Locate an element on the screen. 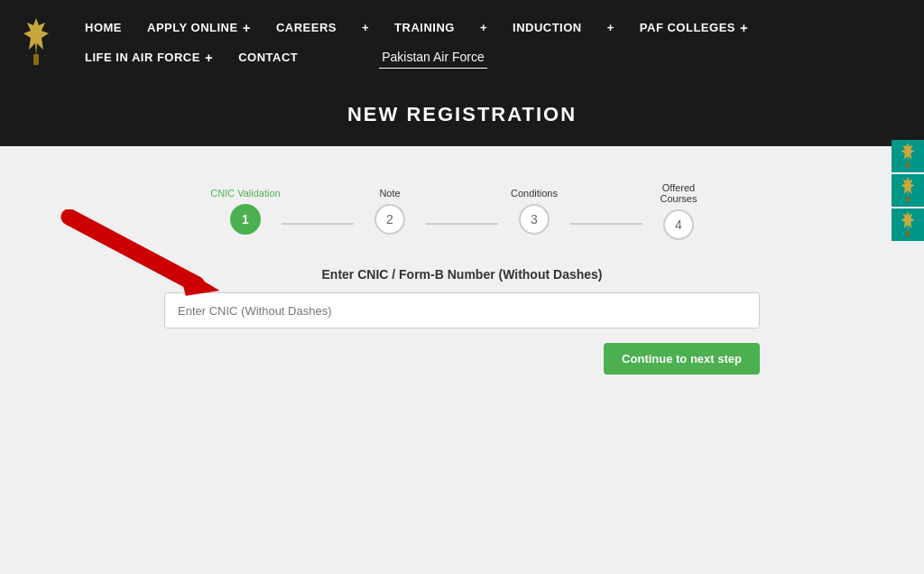 This screenshot has height=574, width=924. step-3-block: Conditions 3 is located at coordinates (534, 211).